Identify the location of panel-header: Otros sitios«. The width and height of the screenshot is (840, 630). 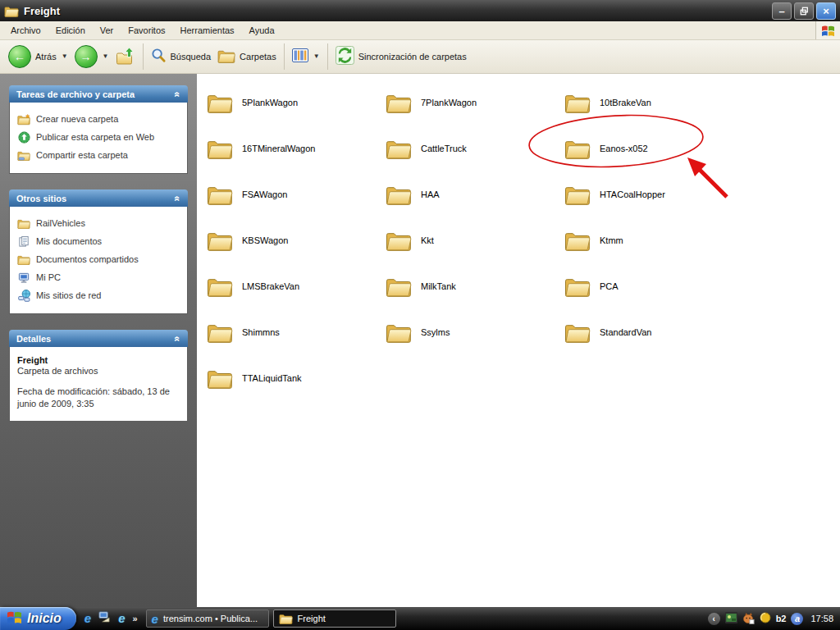
(98, 199).